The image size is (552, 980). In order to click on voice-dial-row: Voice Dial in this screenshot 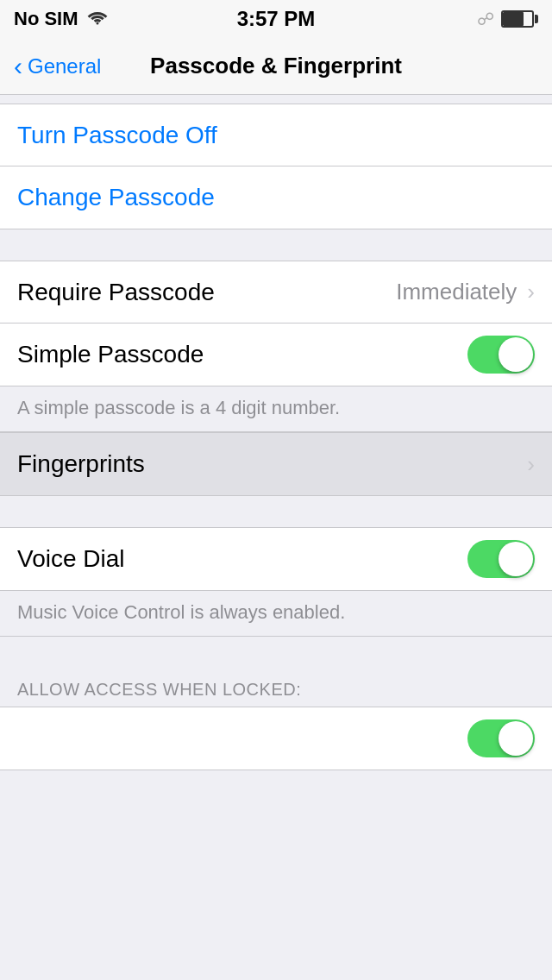, I will do `click(276, 559)`.